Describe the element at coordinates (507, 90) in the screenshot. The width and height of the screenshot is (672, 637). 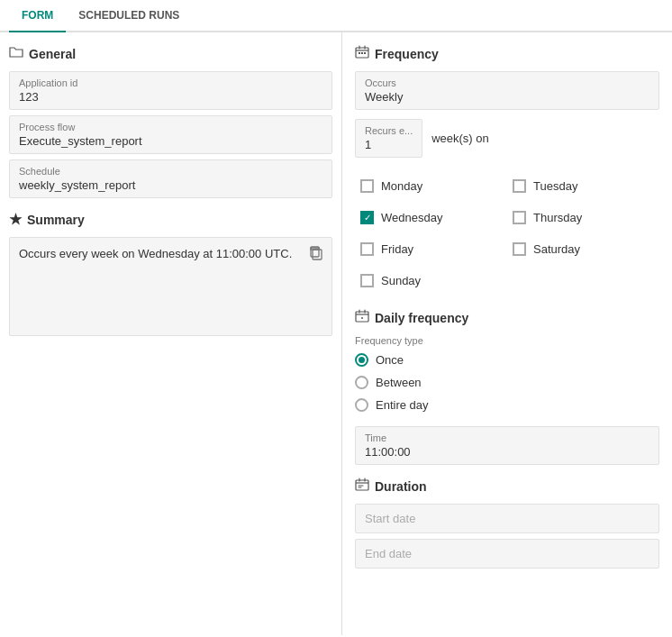
I see `occurs-field: Occurs Weekly` at that location.